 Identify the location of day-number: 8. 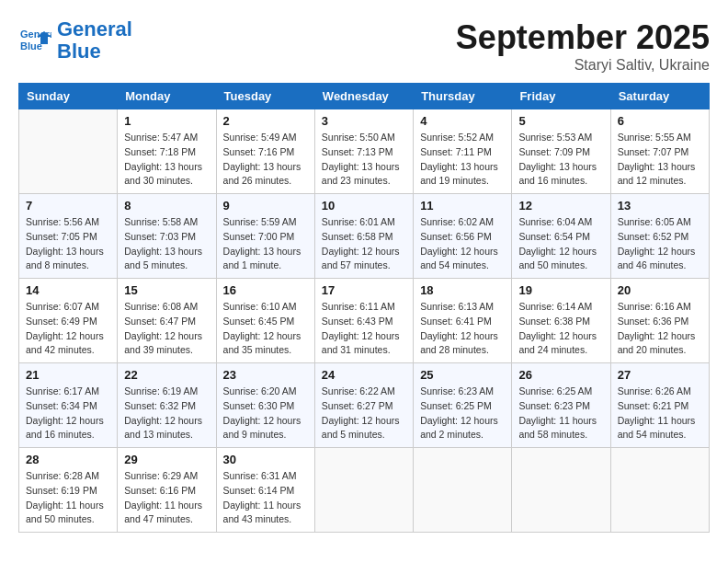
(166, 206).